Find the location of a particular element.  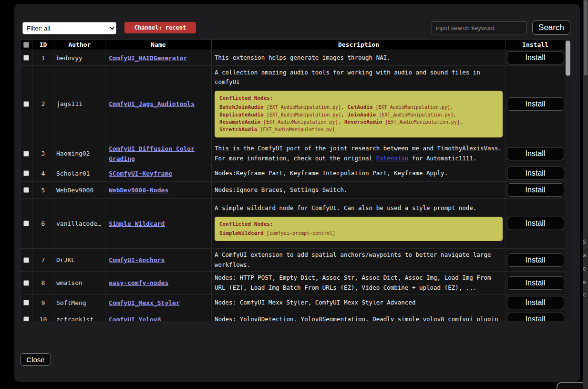

page-scrollbar-thumb is located at coordinates (586, 38).